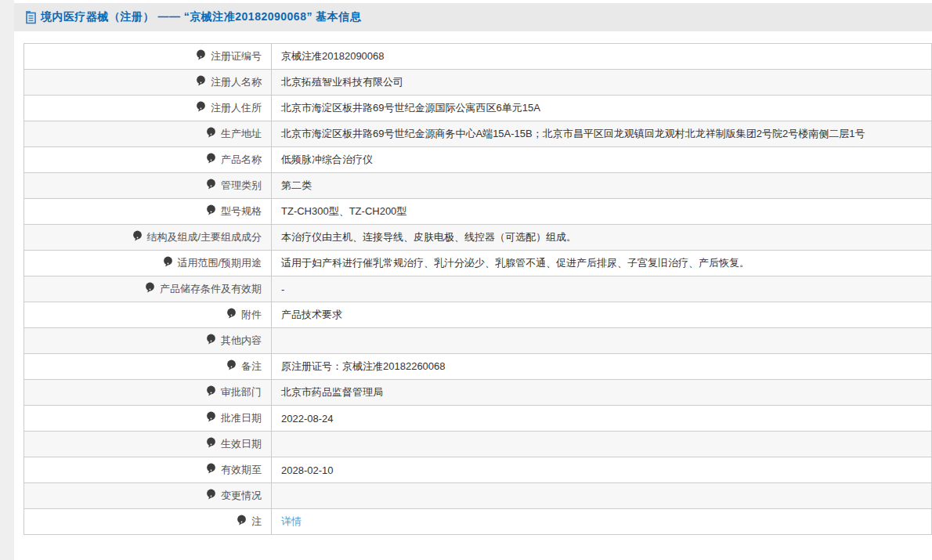  What do you see at coordinates (478, 83) in the screenshot?
I see `table-row: 注册人名称 北京拓殖智业科技有限公司` at bounding box center [478, 83].